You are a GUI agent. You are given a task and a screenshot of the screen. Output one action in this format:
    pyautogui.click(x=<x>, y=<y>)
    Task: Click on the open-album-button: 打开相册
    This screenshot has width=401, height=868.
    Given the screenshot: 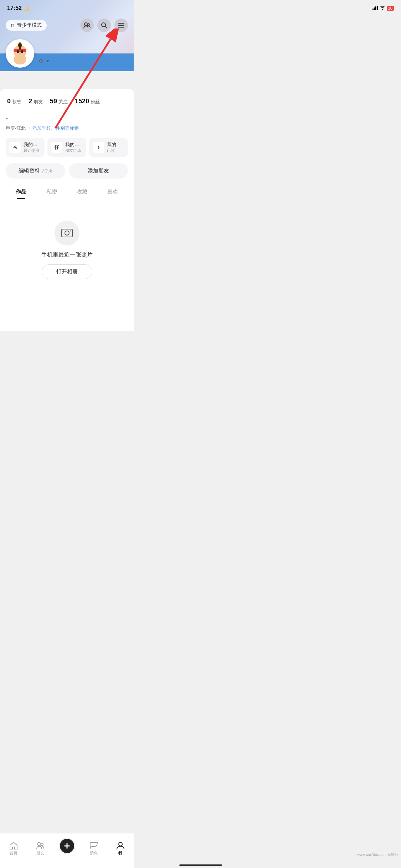 What is the action you would take?
    pyautogui.click(x=67, y=272)
    